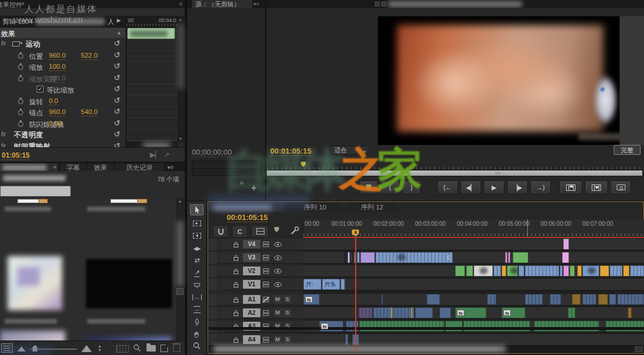  I want to click on thumbnail-scrubber-segment, so click(43, 201).